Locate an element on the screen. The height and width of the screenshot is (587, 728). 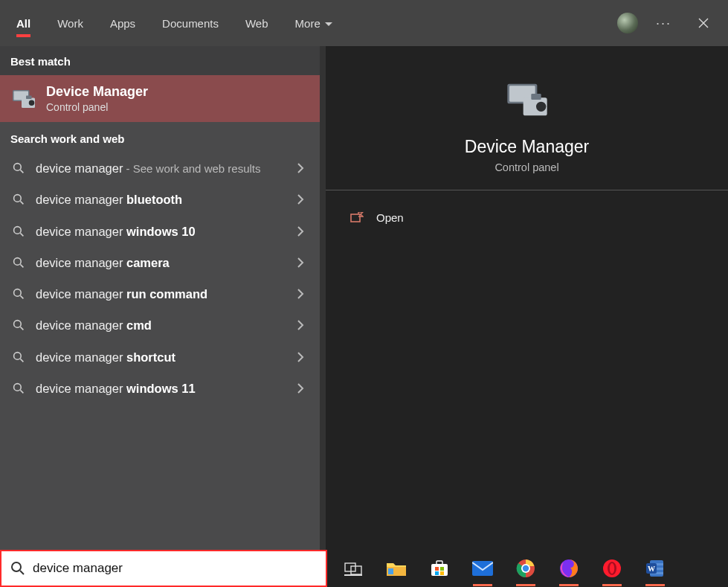
suggestion-item: device manager run command is located at coordinates (160, 294).